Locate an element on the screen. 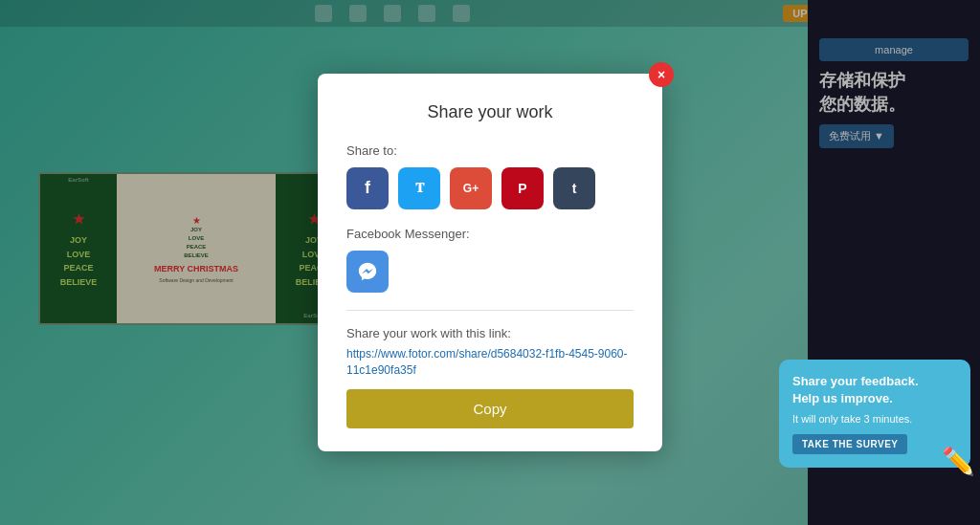  messenger-label: Facebook Messenger: is located at coordinates (490, 233).